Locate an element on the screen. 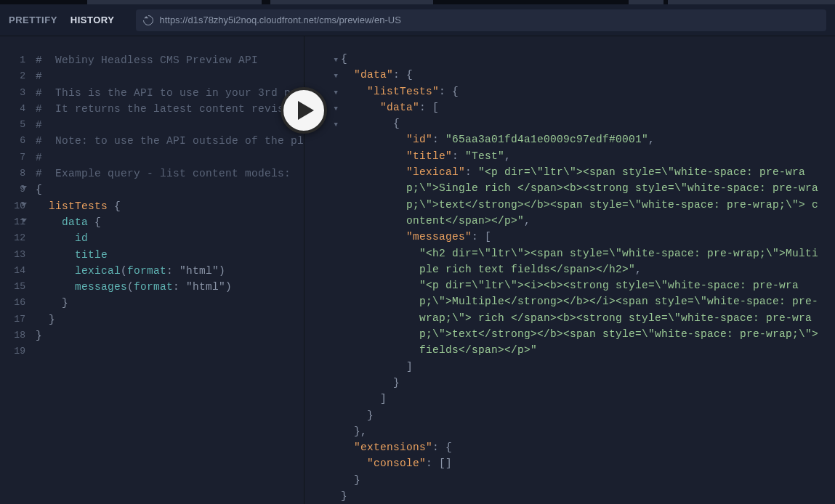 This screenshot has width=835, height=504. run-button is located at coordinates (304, 110).